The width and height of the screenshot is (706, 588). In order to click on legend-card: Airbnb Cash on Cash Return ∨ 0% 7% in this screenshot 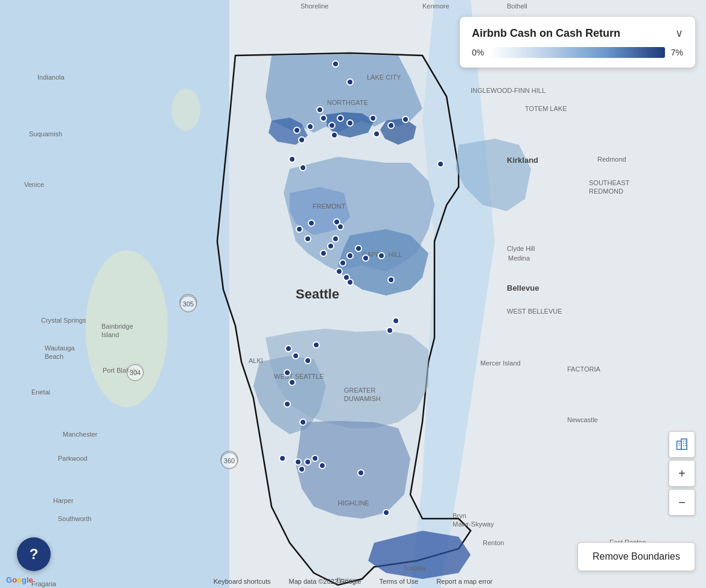, I will do `click(577, 42)`.